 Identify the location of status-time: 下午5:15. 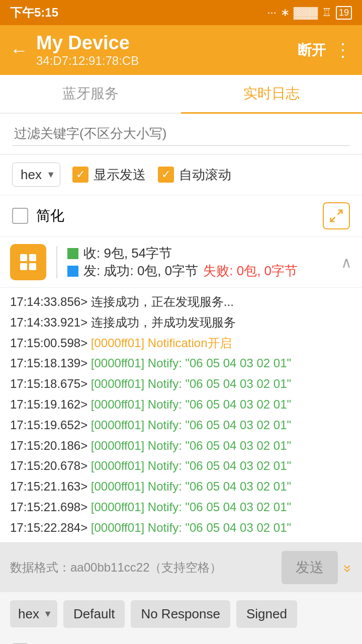
(34, 13).